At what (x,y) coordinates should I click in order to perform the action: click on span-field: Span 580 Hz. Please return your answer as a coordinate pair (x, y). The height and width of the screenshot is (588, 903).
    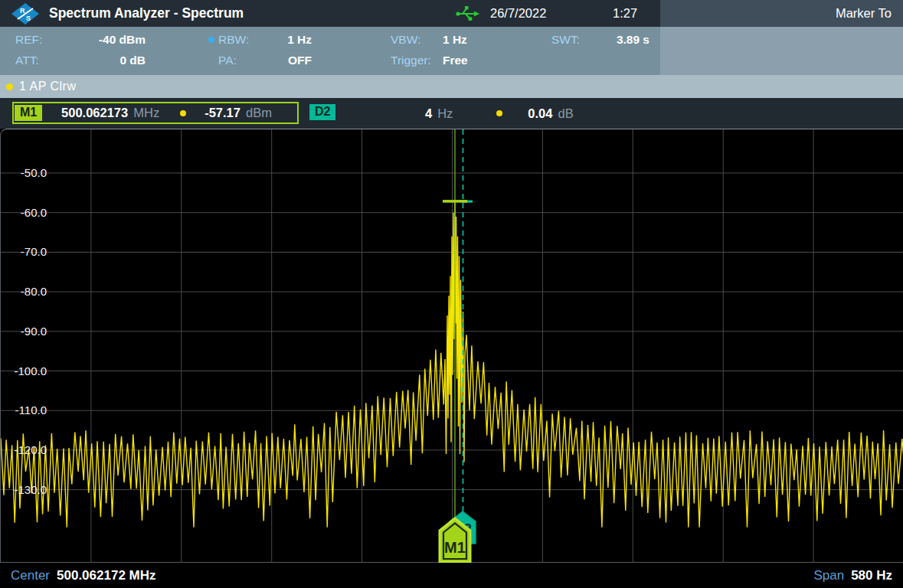
    Looking at the image, I should click on (853, 576).